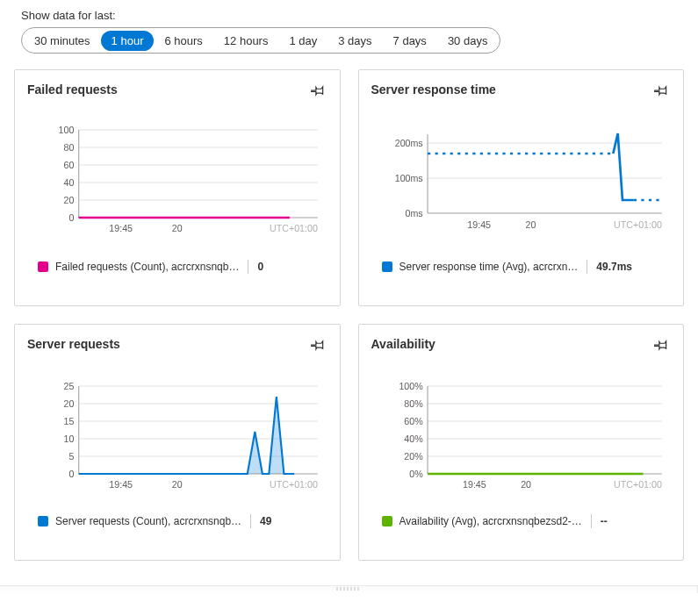 The height and width of the screenshot is (616, 698). What do you see at coordinates (408, 144) in the screenshot?
I see `ytick: 200ms` at bounding box center [408, 144].